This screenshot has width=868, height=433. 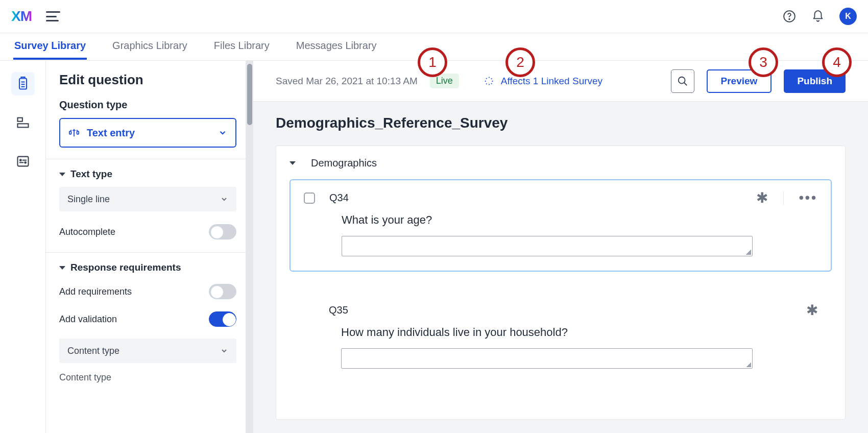 What do you see at coordinates (250, 247) in the screenshot?
I see `scrollbar` at bounding box center [250, 247].